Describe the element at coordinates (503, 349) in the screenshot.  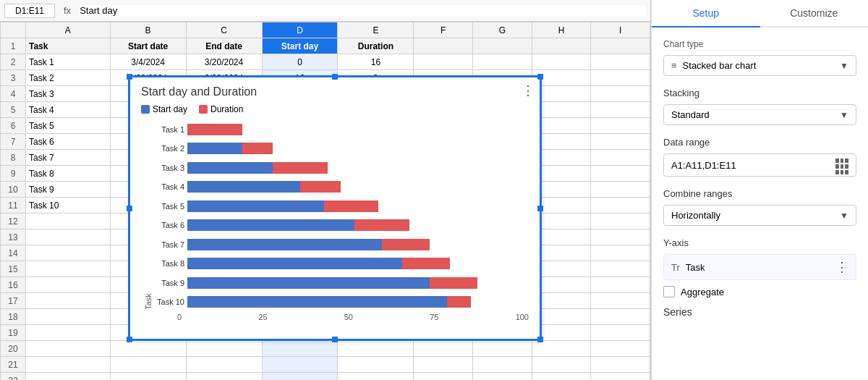
I see `cell-g20` at that location.